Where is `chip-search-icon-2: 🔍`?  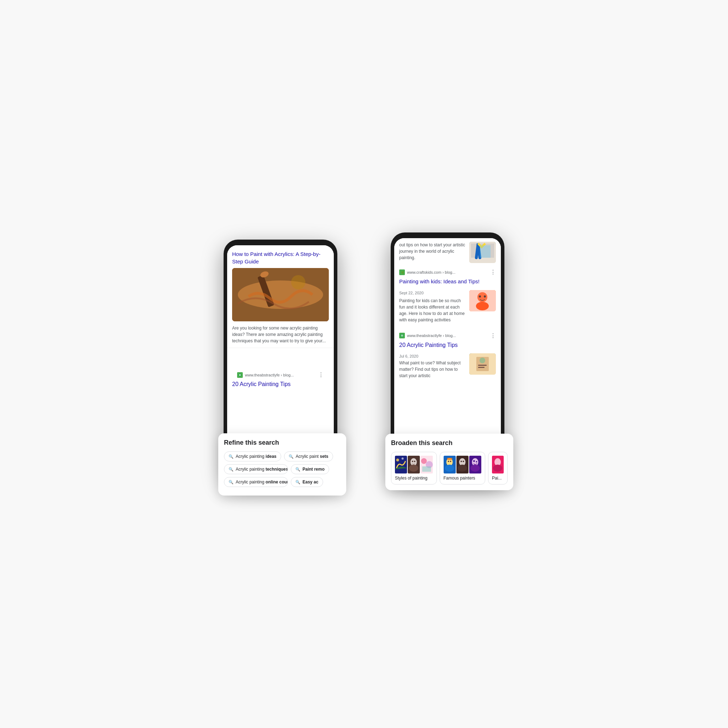 chip-search-icon-2: 🔍 is located at coordinates (291, 457).